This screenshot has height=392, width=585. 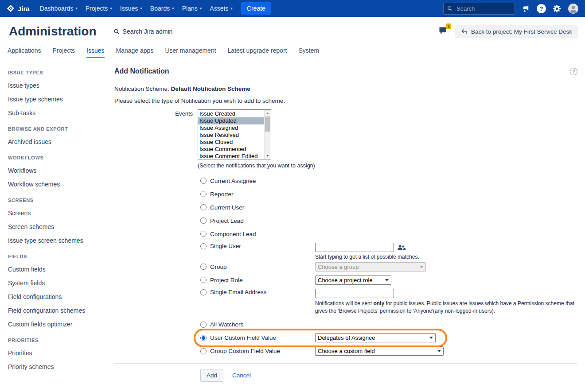 I want to click on events-listbox: Issue Created Issue Updated Issue Assign…, so click(x=234, y=135).